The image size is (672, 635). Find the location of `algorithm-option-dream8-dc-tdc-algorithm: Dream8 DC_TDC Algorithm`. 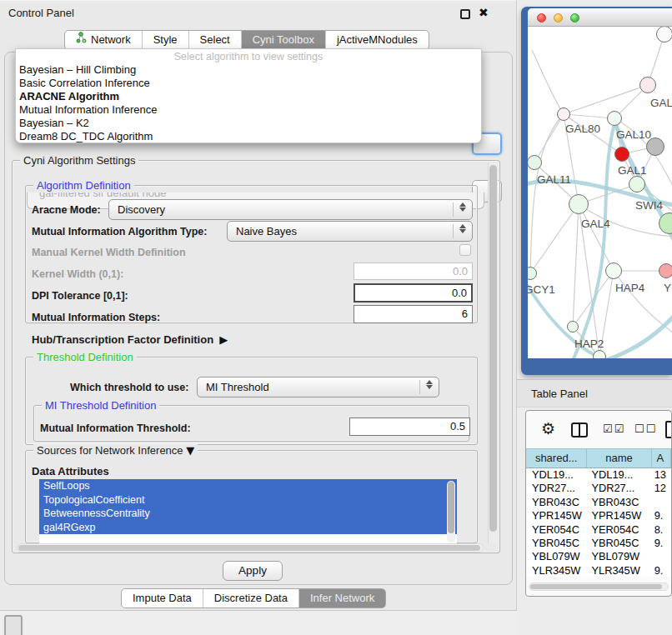

algorithm-option-dream8-dc-tdc-algorithm: Dream8 DC_TDC Algorithm is located at coordinates (248, 137).